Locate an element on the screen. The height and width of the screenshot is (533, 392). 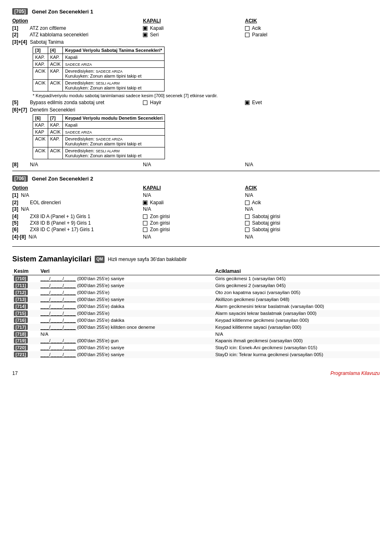
sabotaj-row-3: ACIK KAP. Devredisiyken: SADECE ARIZAKur… is located at coordinates (99, 74).